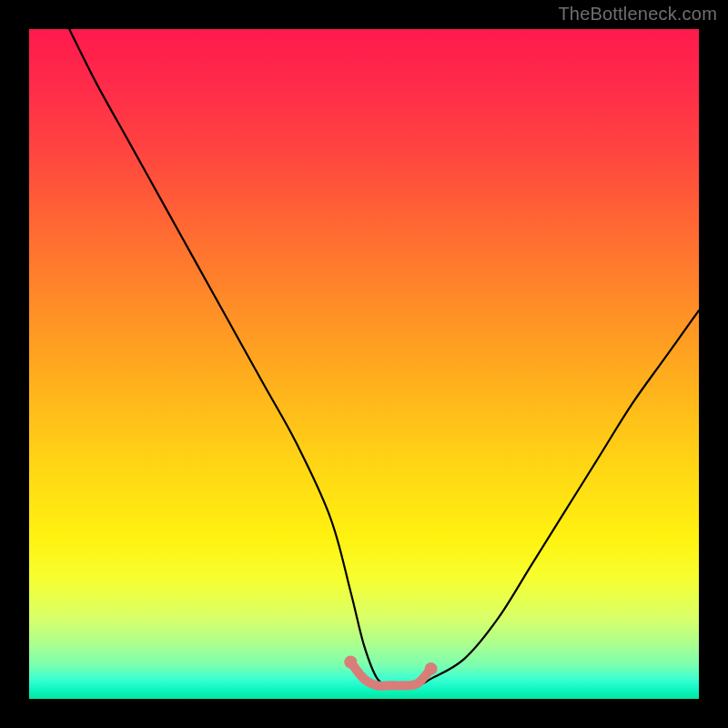 The image size is (728, 728). What do you see at coordinates (390, 674) in the screenshot?
I see `target-segment-path` at bounding box center [390, 674].